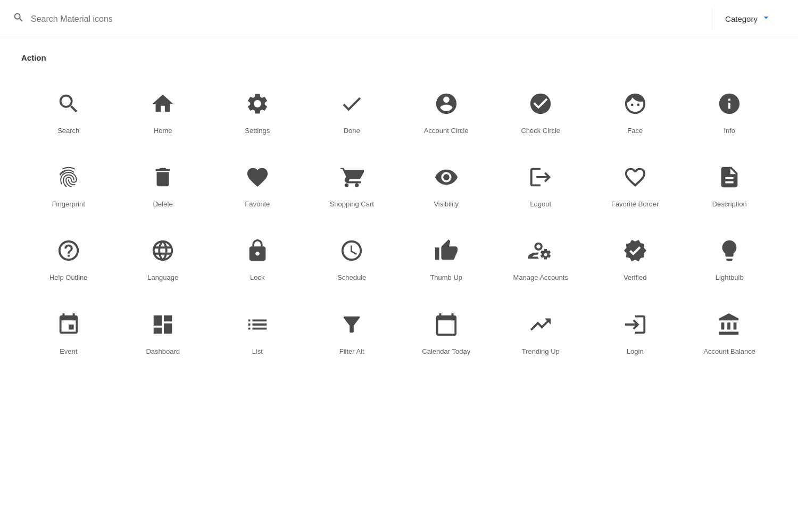 This screenshot has width=798, height=532. I want to click on home-icon, so click(163, 104).